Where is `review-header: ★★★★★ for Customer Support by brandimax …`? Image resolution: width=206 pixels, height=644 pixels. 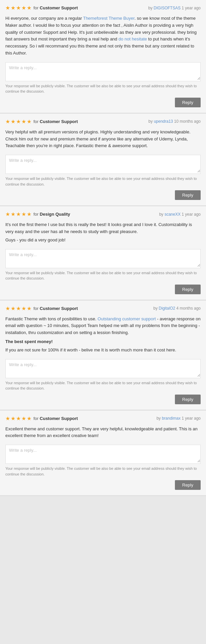
review-header: ★★★★★ for Customer Support by brandimax … is located at coordinates (103, 419).